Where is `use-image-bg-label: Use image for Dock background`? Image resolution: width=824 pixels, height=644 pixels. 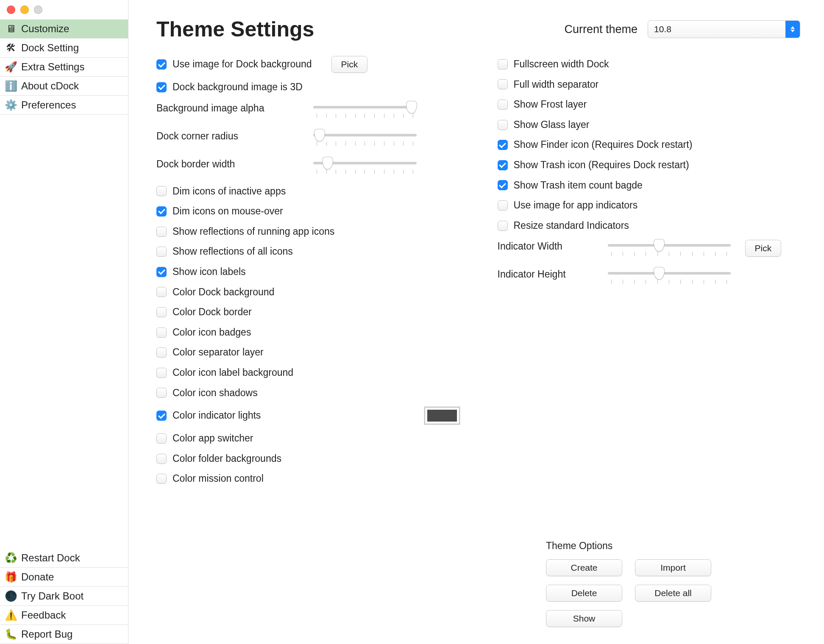
use-image-bg-label: Use image for Dock background is located at coordinates (242, 64).